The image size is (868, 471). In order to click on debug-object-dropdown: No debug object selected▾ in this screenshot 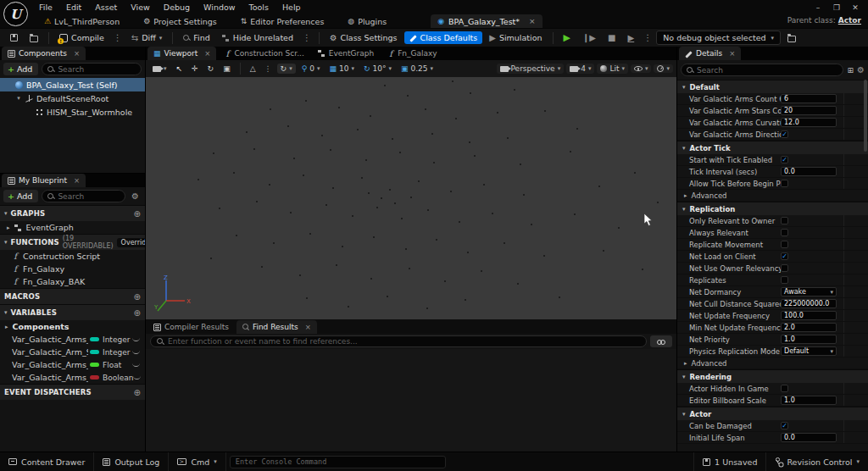, I will do `click(719, 37)`.